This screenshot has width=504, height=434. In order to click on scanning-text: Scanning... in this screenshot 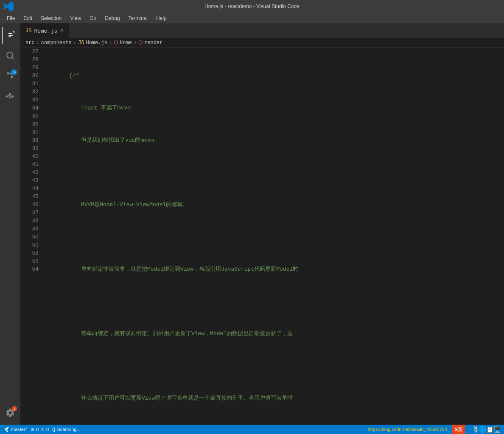, I will do `click(69, 429)`.